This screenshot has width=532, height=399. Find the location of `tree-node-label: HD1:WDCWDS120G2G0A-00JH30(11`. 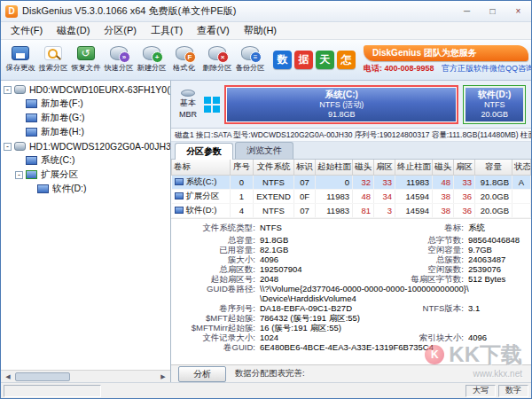

tree-node-label: HD1:WDCWDS120G2G0A-00JH30(11 is located at coordinates (99, 146).